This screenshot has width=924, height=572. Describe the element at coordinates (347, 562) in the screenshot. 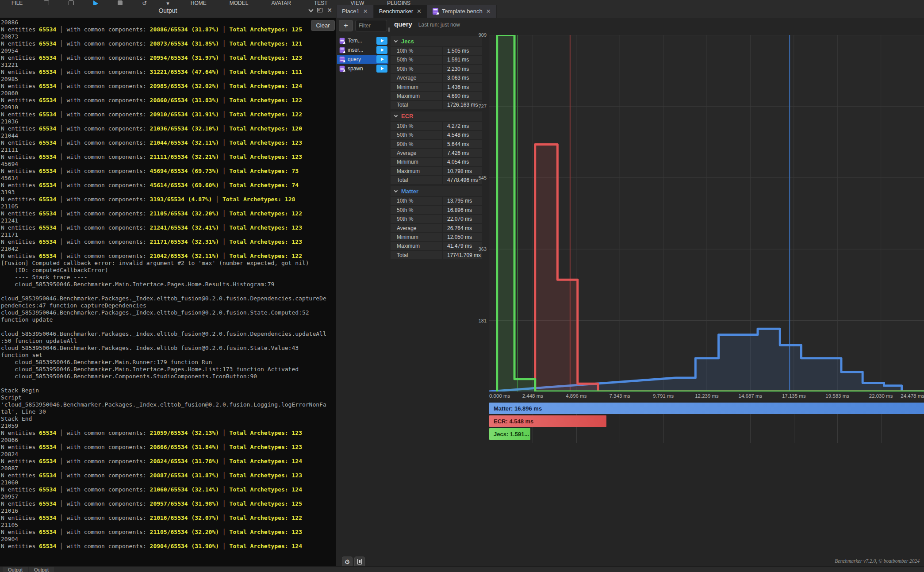

I see `settings-button: ⚙` at that location.